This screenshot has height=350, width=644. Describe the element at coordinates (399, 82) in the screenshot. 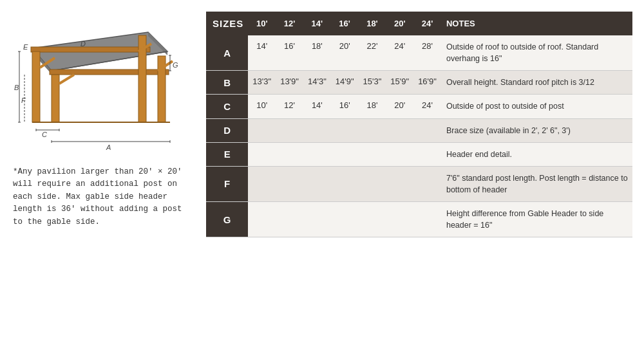

I see `cell-20: 15'9"` at that location.